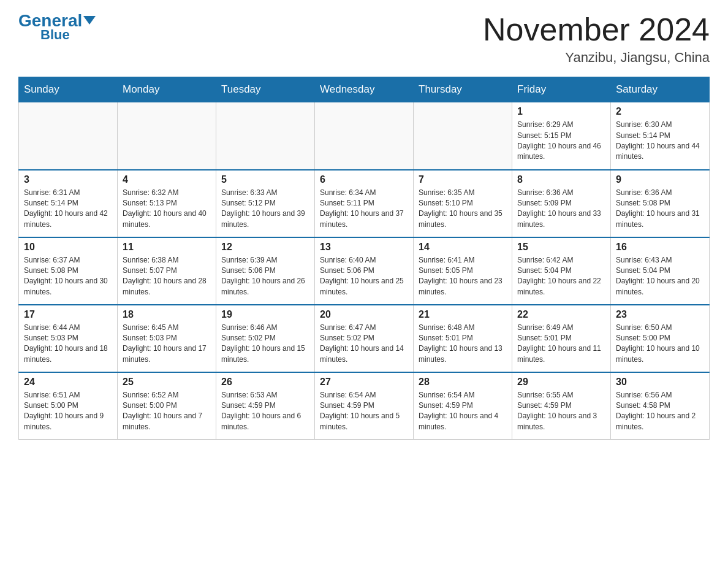 The height and width of the screenshot is (563, 728). I want to click on day-info: Sunrise: 6:40 AM Sunset: 5:06 PM Dayligh…, so click(364, 277).